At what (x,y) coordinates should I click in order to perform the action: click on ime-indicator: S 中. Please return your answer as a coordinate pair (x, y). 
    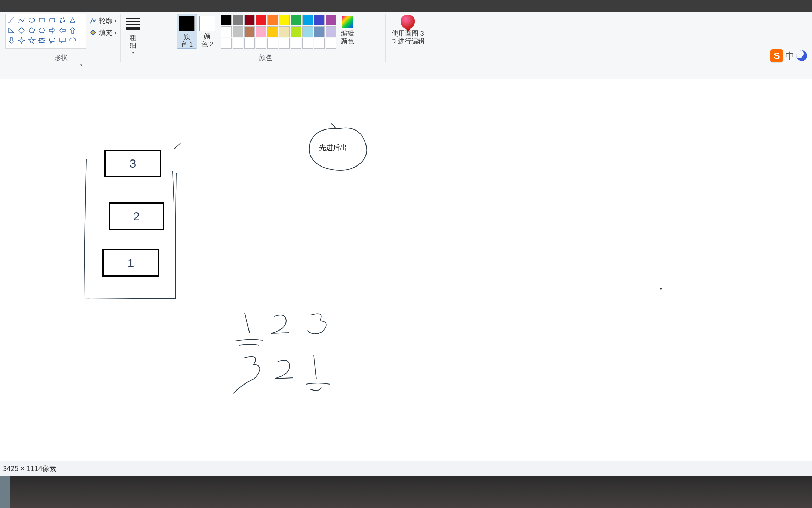
    Looking at the image, I should click on (789, 56).